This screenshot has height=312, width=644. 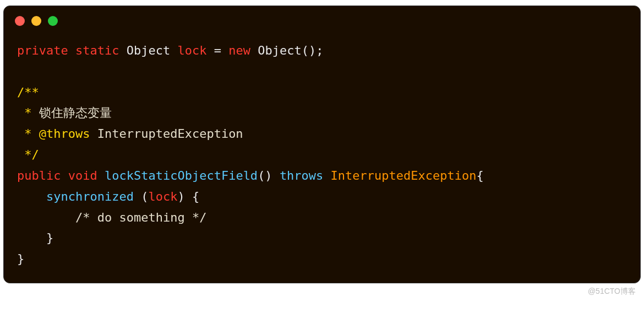 I want to click on keyword-throws: throws, so click(x=302, y=175).